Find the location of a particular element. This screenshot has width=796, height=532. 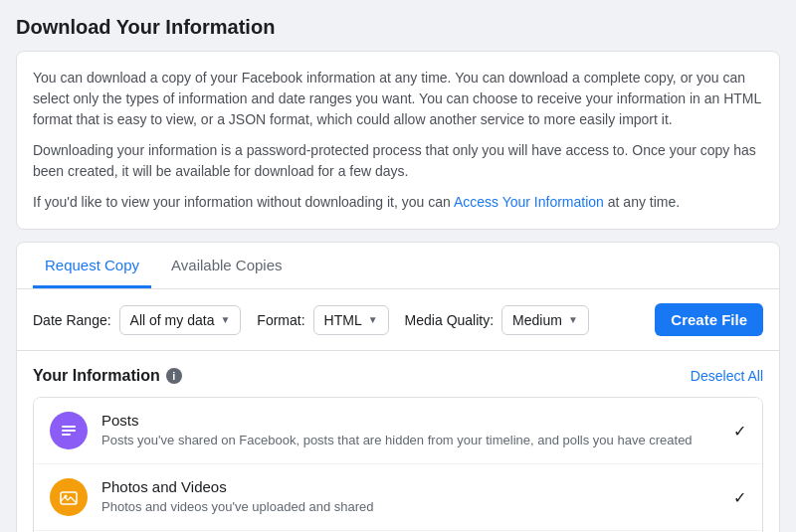

info-paragraph-3-before: If you'd like to view your information w… is located at coordinates (243, 202).